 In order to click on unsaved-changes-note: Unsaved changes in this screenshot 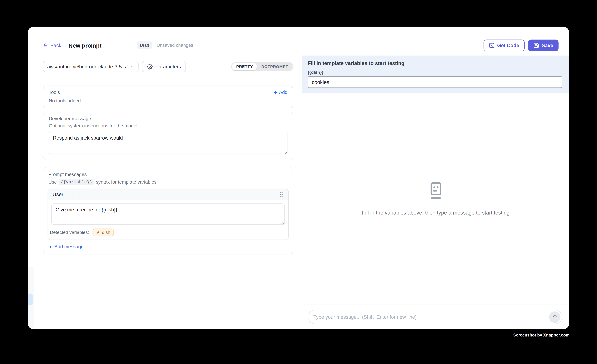, I will do `click(175, 45)`.